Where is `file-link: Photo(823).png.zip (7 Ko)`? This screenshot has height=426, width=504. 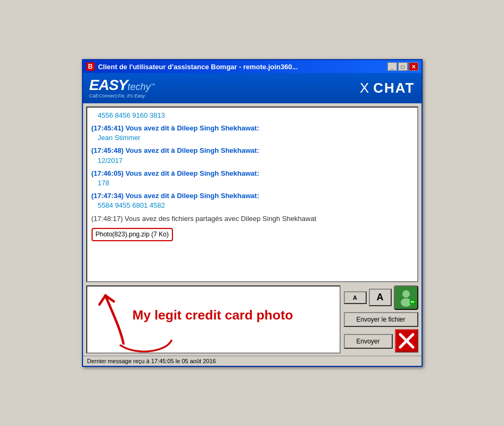 file-link: Photo(823).png.zip (7 Ko) is located at coordinates (132, 234).